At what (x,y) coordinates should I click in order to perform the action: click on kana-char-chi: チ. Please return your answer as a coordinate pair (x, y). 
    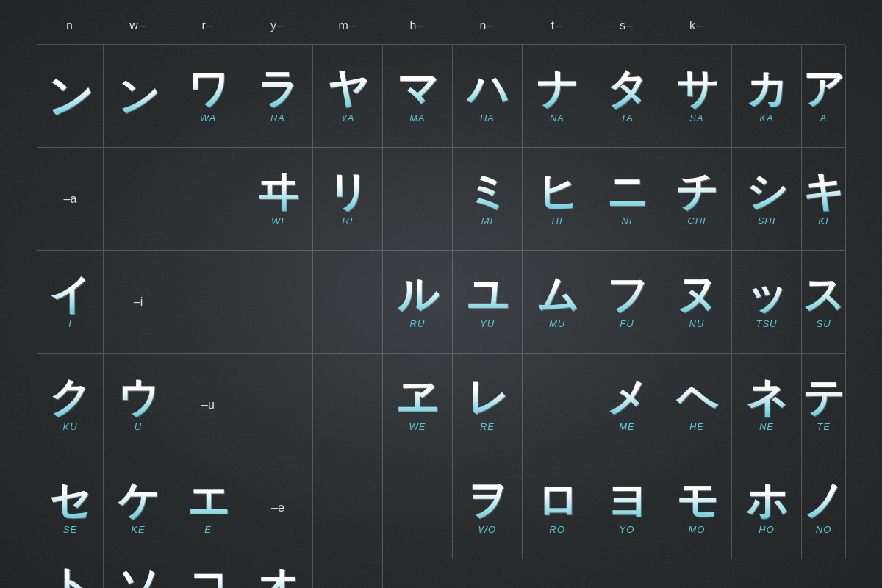
    Looking at the image, I should click on (697, 192).